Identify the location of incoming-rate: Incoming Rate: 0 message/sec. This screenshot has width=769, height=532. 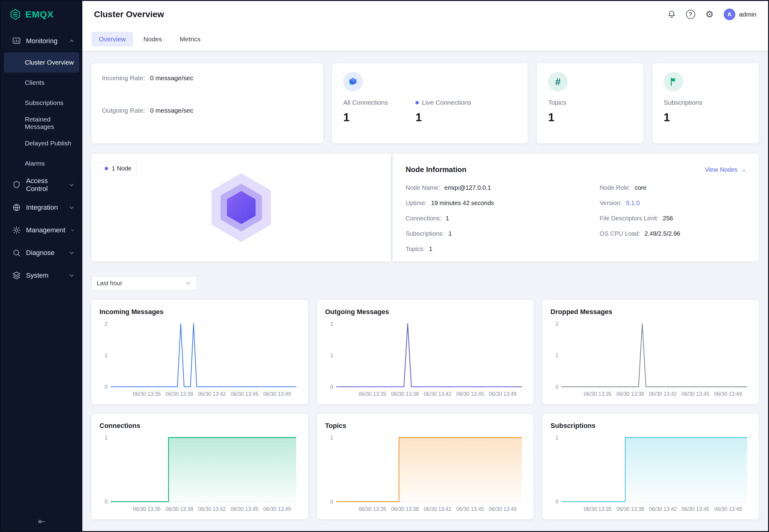
(207, 78).